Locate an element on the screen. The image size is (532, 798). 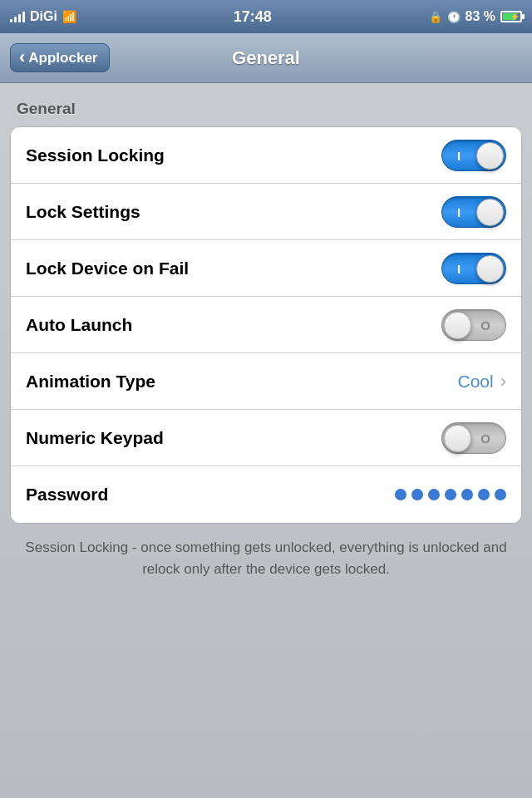
row-numeric-keypad: Numeric Keypad O is located at coordinates (266, 438).